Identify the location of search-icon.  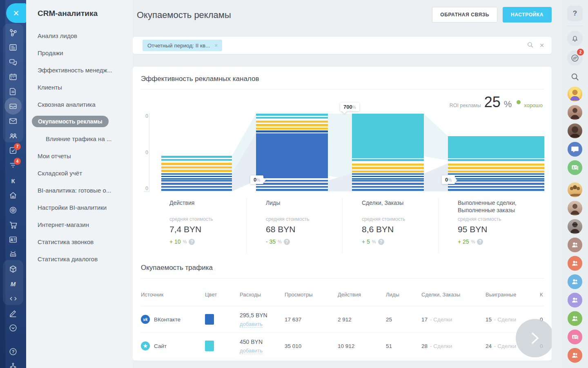
(530, 45).